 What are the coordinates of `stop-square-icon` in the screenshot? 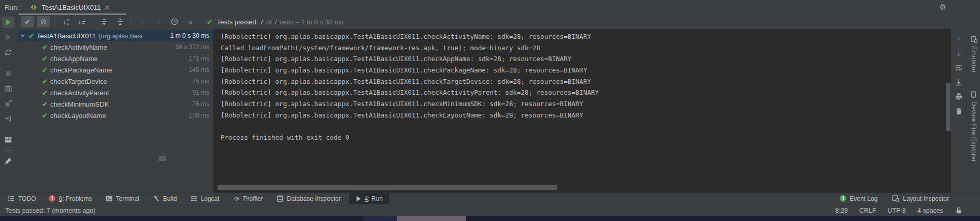 It's located at (8, 73).